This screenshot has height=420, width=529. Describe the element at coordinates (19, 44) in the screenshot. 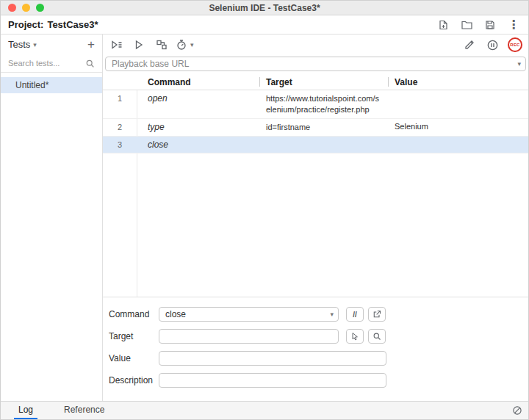

I see `tests-dropdown: Tests` at that location.